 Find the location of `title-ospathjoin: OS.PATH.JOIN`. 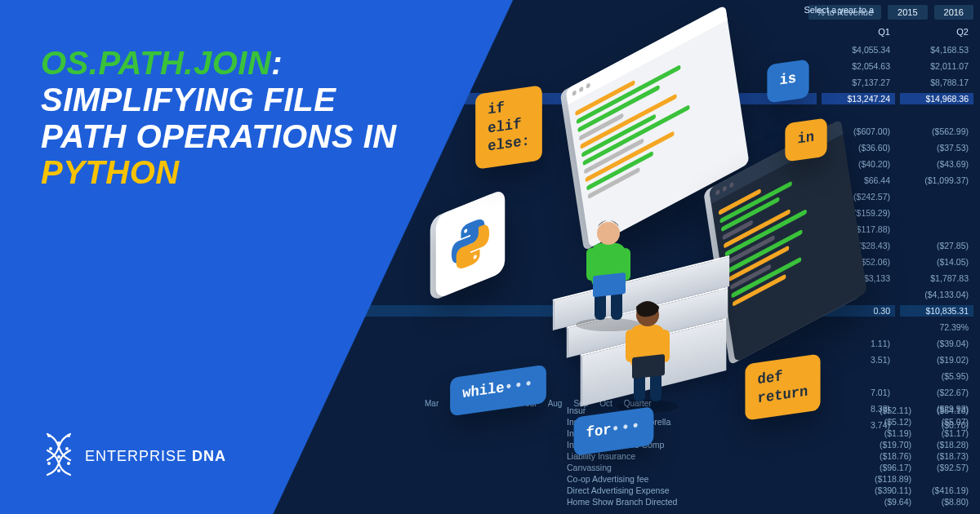

title-ospathjoin: OS.PATH.JOIN is located at coordinates (156, 63).